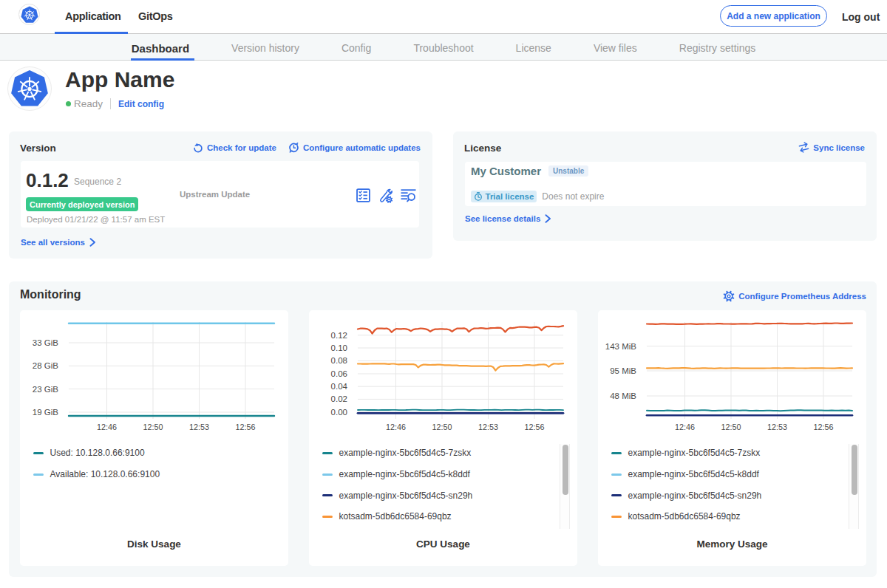 The width and height of the screenshot is (887, 588). I want to click on svg-text: 0.04, so click(340, 386).